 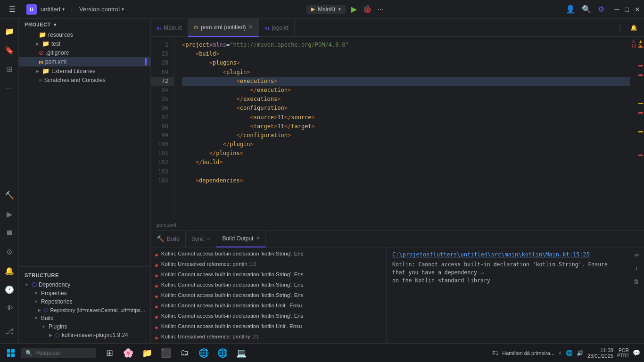 What do you see at coordinates (269, 296) in the screenshot?
I see `build-error-5: ● Kotlin: Cannot access built-in declara…` at bounding box center [269, 296].